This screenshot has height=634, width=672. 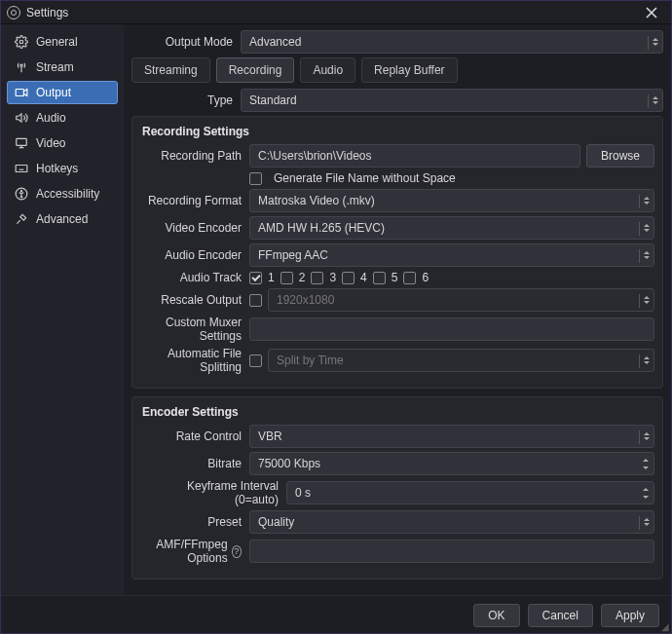 I want to click on sidebar-item-accessibility: Accessibility, so click(x=62, y=194).